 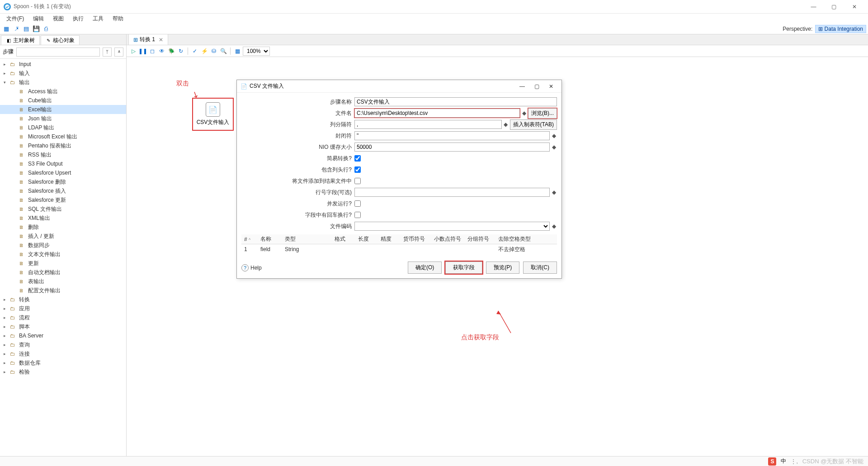 What do you see at coordinates (854, 7) in the screenshot?
I see `close-button: ✕` at bounding box center [854, 7].